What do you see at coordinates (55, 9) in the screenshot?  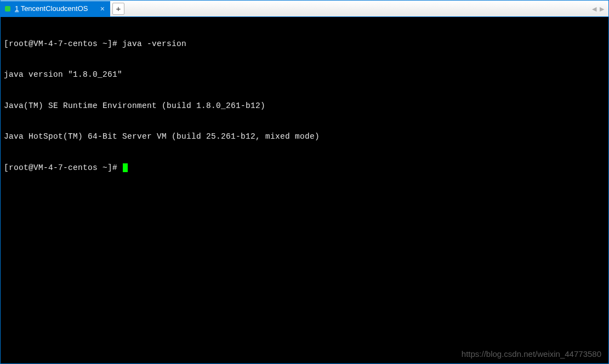 I see `tab-active: 1 TencentCloudcentOS ×` at bounding box center [55, 9].